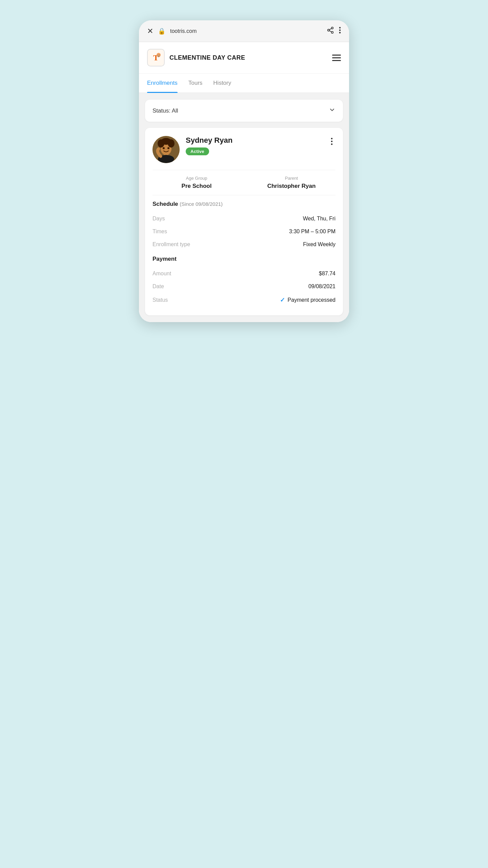 The width and height of the screenshot is (488, 868). What do you see at coordinates (197, 178) in the screenshot?
I see `age-group-label: Age Group` at bounding box center [197, 178].